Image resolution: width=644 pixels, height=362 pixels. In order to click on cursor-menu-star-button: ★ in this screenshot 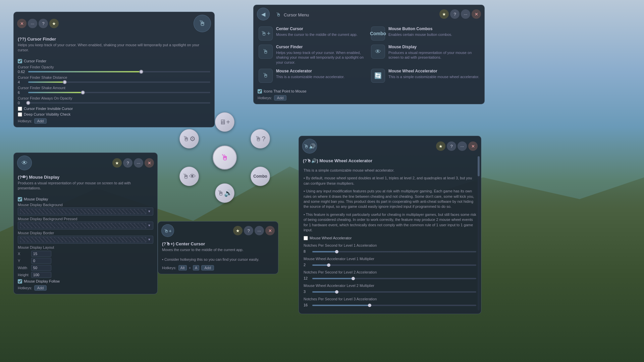, I will do `click(444, 14)`.